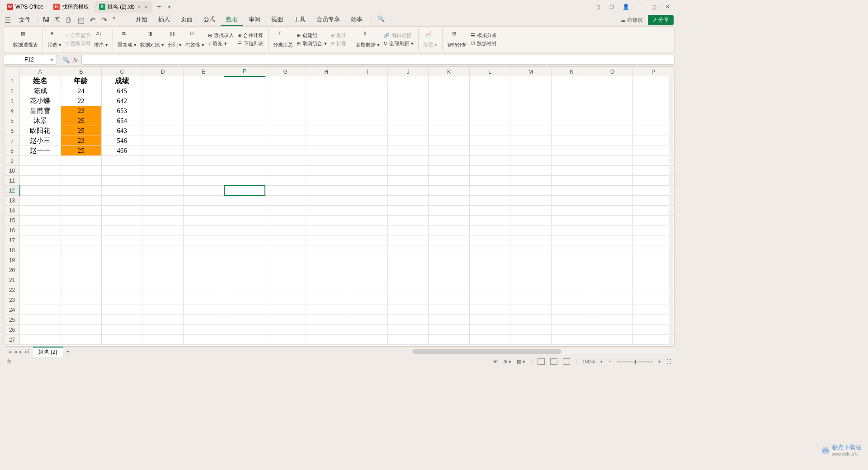 This screenshot has width=868, height=470. I want to click on column-header: I, so click(367, 72).